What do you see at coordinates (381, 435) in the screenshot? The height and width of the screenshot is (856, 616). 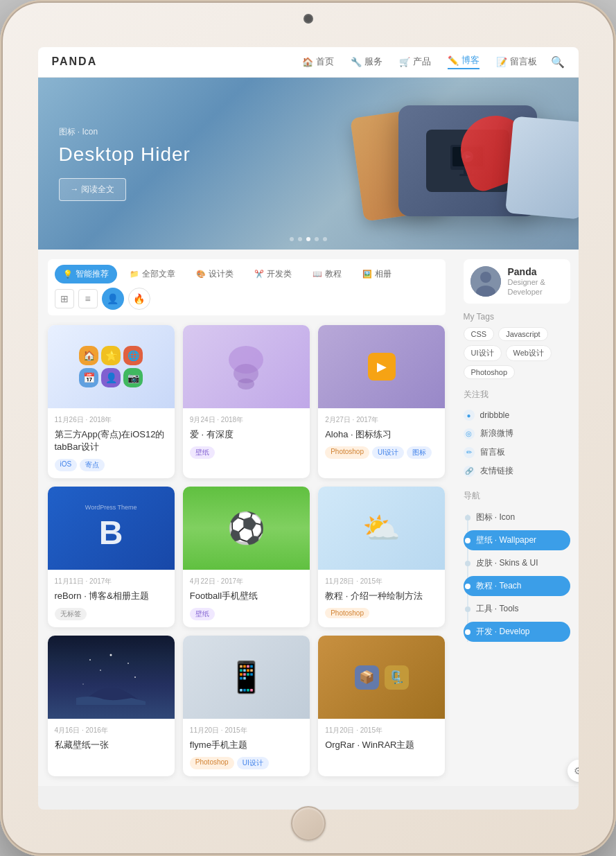 I see `card-3-title: Aloha · 图标练习` at bounding box center [381, 435].